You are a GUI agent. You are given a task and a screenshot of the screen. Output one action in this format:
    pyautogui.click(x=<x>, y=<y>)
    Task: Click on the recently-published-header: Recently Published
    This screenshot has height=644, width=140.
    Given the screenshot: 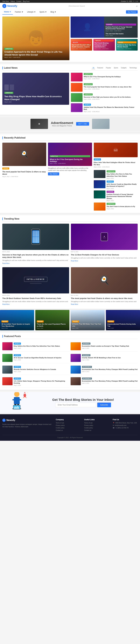 What is the action you would take?
    pyautogui.click(x=70, y=138)
    